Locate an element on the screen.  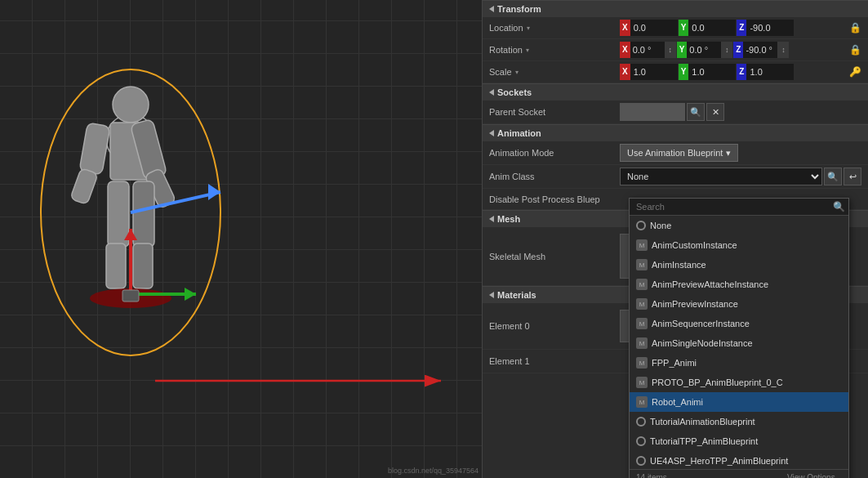
rotation-z-arrow: ↕ is located at coordinates (783, 50).